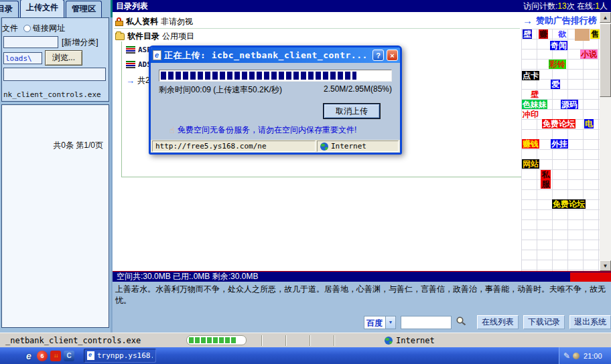 The height and width of the screenshot is (364, 611). What do you see at coordinates (84, 9) in the screenshot?
I see `tab-admin-area: 管理区` at bounding box center [84, 9].